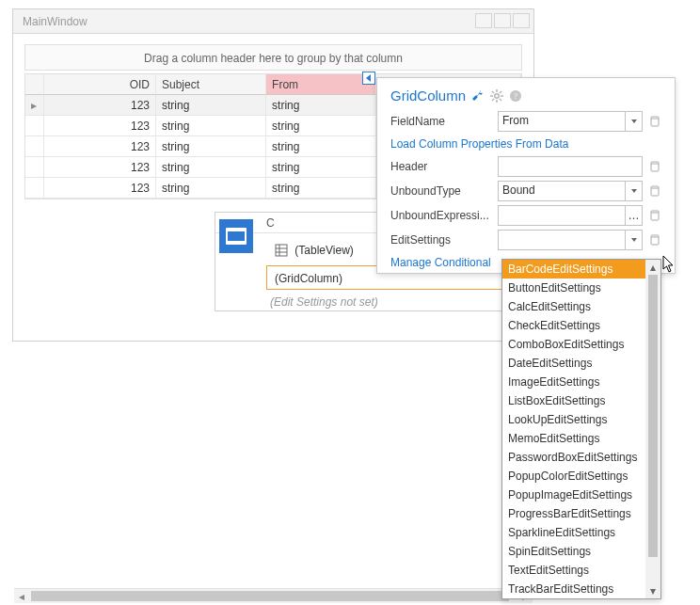 The image size is (700, 605). What do you see at coordinates (526, 167) in the screenshot?
I see `prop-header: Header` at bounding box center [526, 167].